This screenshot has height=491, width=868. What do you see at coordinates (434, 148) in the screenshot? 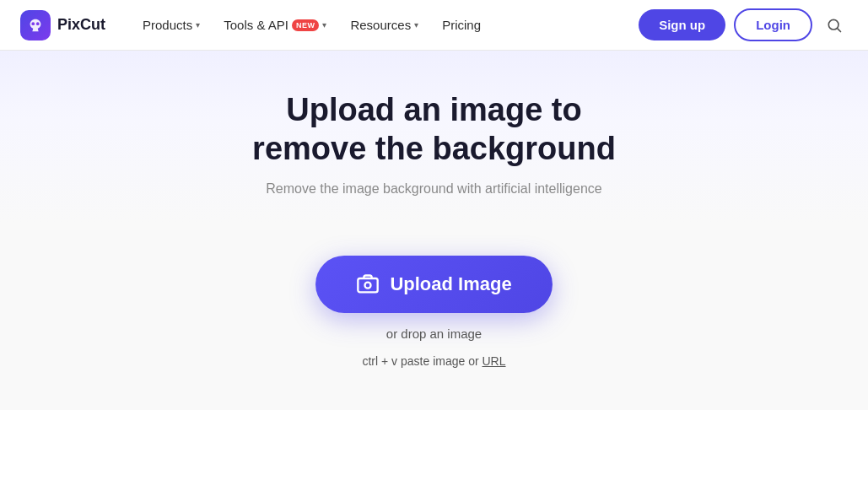
I see `hero-title-line2: remove the background` at bounding box center [434, 148].